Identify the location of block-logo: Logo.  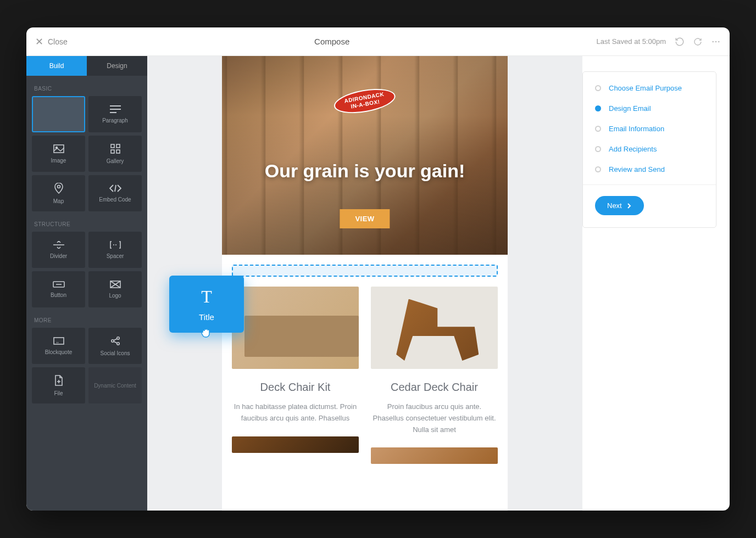
(115, 289).